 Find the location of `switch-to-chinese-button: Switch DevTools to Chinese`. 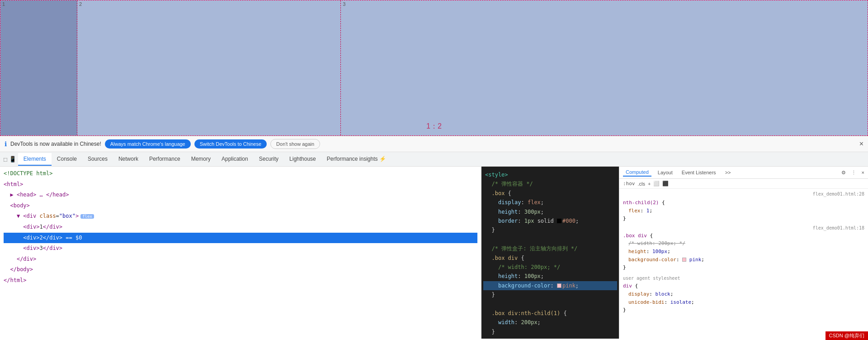

switch-to-chinese-button: Switch DevTools to Chinese is located at coordinates (231, 144).